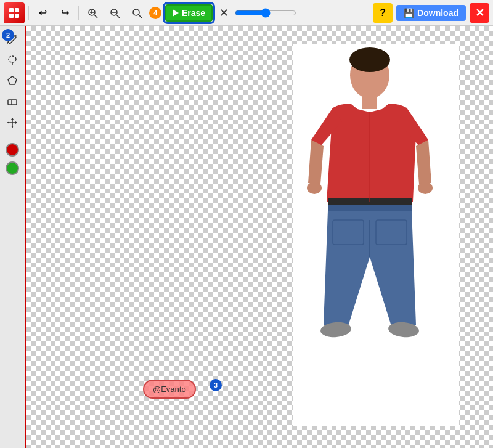 The width and height of the screenshot is (493, 448). What do you see at coordinates (14, 13) in the screenshot?
I see `logo-button` at bounding box center [14, 13].